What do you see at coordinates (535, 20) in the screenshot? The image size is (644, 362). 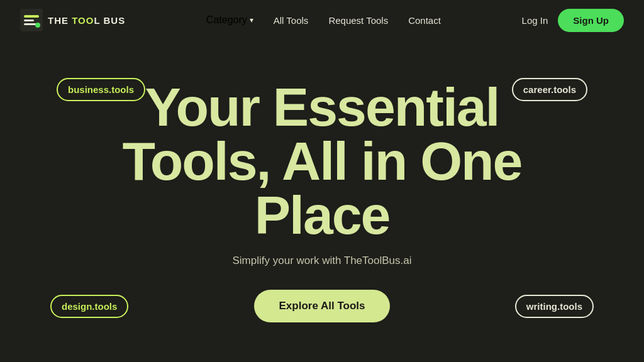 I see `login-button: Log In` at bounding box center [535, 20].